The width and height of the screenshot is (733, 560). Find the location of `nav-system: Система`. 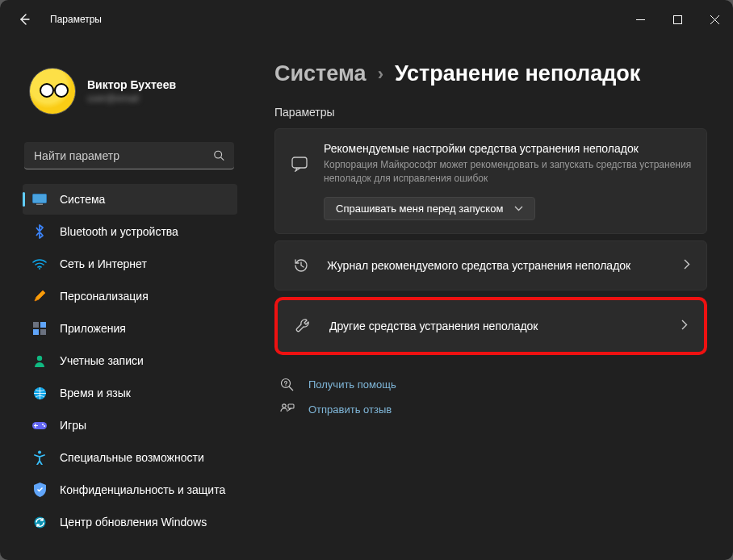

nav-system: Система is located at coordinates (130, 199).